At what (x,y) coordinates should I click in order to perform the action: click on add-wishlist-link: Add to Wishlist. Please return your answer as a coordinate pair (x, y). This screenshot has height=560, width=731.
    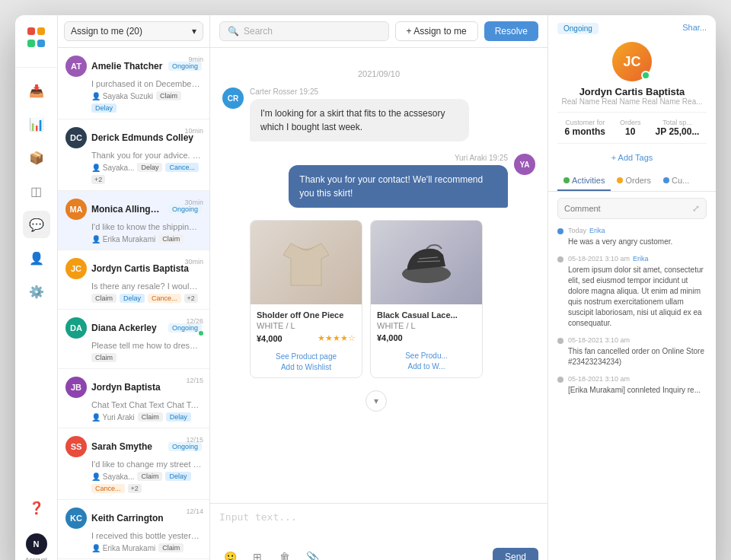
    Looking at the image, I should click on (306, 367).